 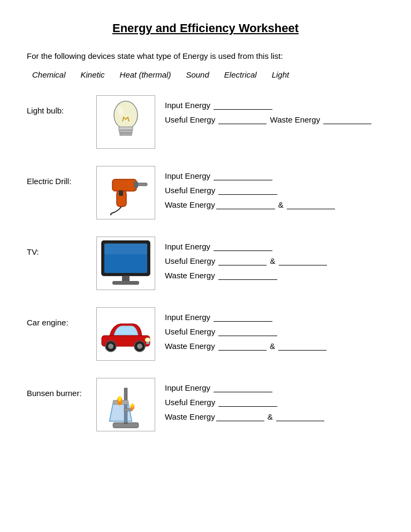 What do you see at coordinates (347, 124) in the screenshot?
I see `lightbulb-waste-blank` at bounding box center [347, 124].